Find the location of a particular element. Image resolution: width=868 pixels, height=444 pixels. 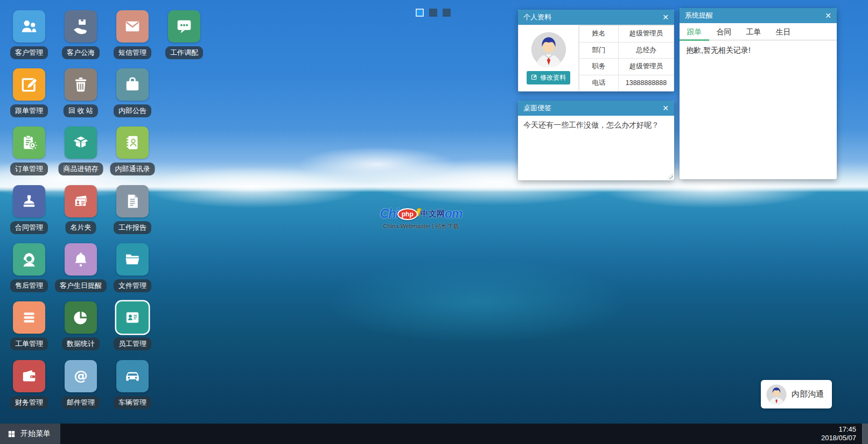

business-cards-icon is located at coordinates (81, 201).